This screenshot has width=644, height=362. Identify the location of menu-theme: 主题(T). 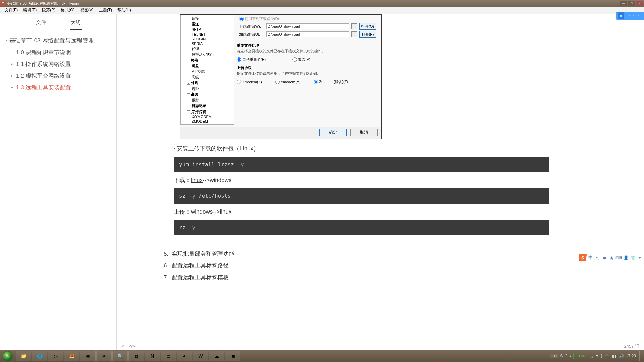
(105, 10).